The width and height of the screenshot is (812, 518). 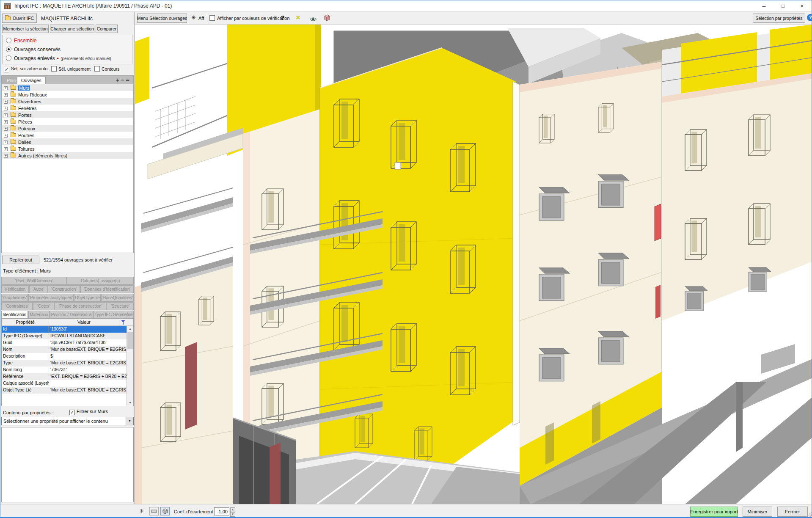 What do you see at coordinates (21, 260) in the screenshot?
I see `collapse-all-button: Replier tout` at bounding box center [21, 260].